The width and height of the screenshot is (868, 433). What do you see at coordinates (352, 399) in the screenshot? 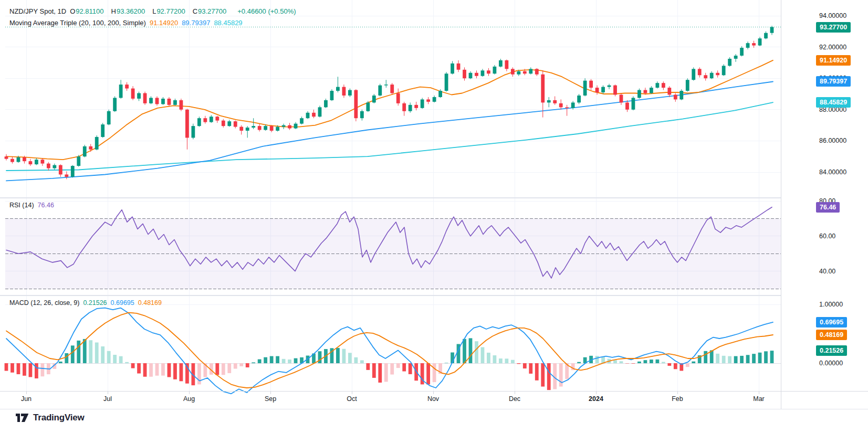
I see `time-label: Oct` at bounding box center [352, 399].